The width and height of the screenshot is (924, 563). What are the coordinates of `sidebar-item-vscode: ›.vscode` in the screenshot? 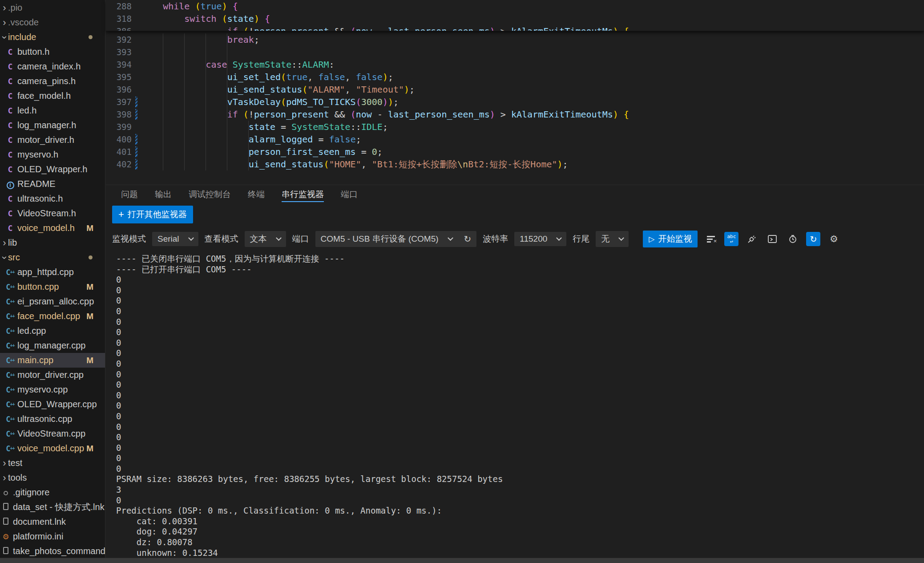 It's located at (52, 22).